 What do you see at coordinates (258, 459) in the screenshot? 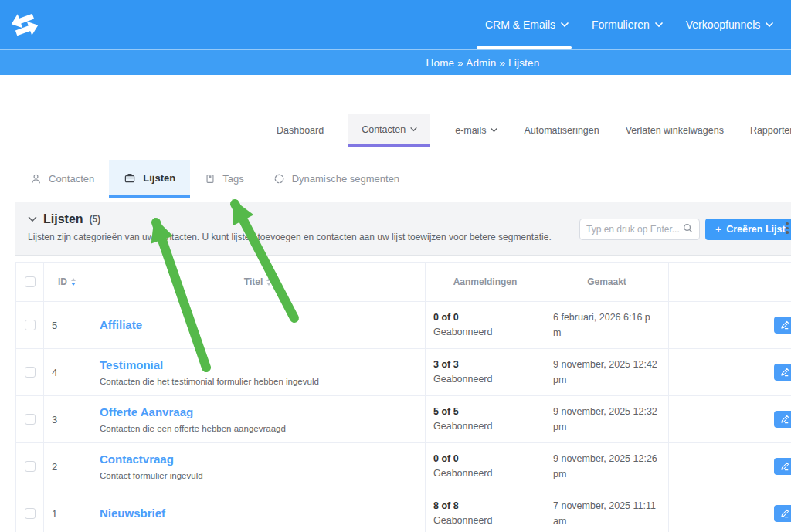
I see `list-title-link: Contactvraag` at bounding box center [258, 459].